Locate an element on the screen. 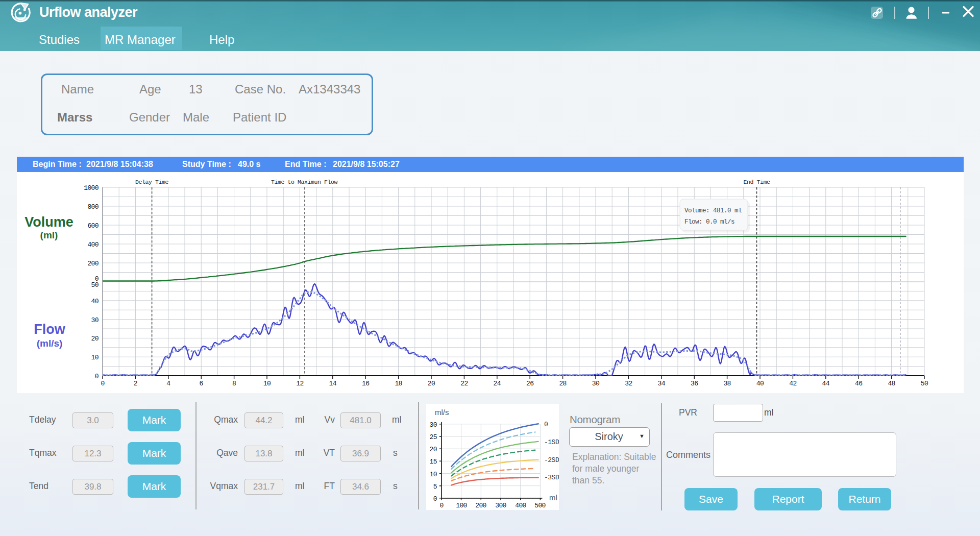  svg-text: 1000 is located at coordinates (91, 188).